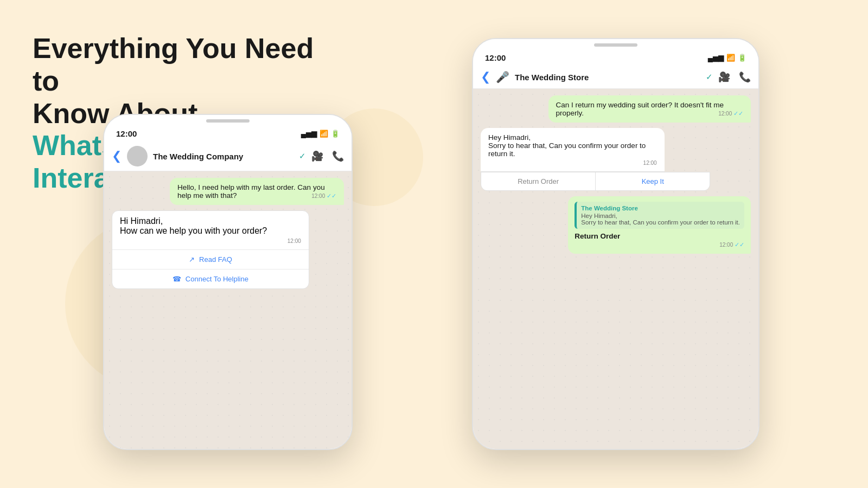 Image resolution: width=868 pixels, height=488 pixels. What do you see at coordinates (538, 181) in the screenshot?
I see `return-order-button: Return Order` at bounding box center [538, 181].